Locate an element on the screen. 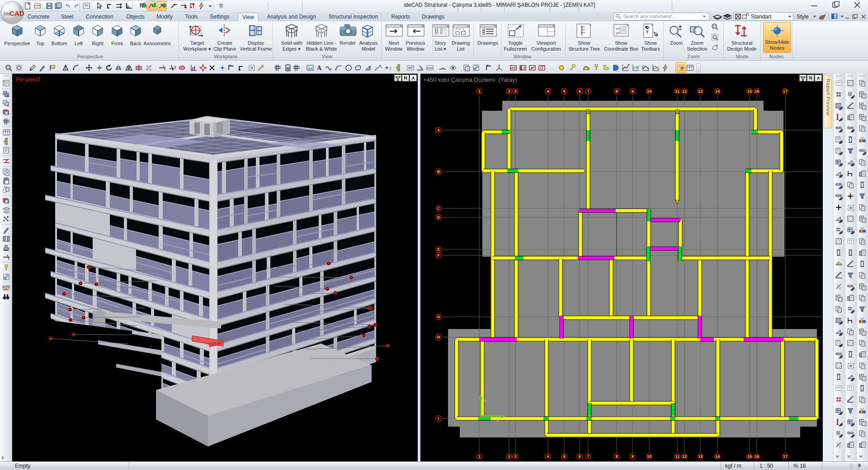  svg-text: Y is located at coordinates (485, 401).